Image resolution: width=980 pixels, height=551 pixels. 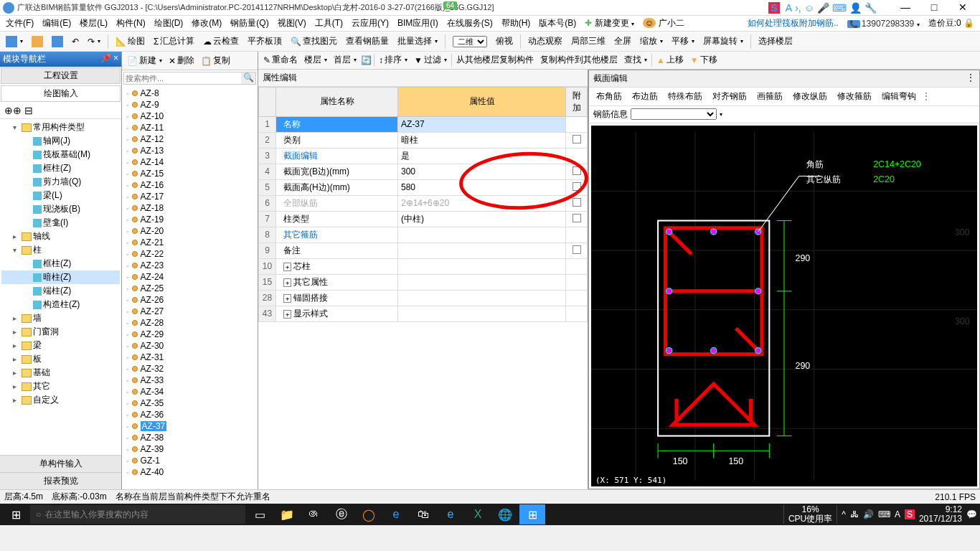 I want to click on list-item: ◦AZ-8, so click(x=189, y=93).